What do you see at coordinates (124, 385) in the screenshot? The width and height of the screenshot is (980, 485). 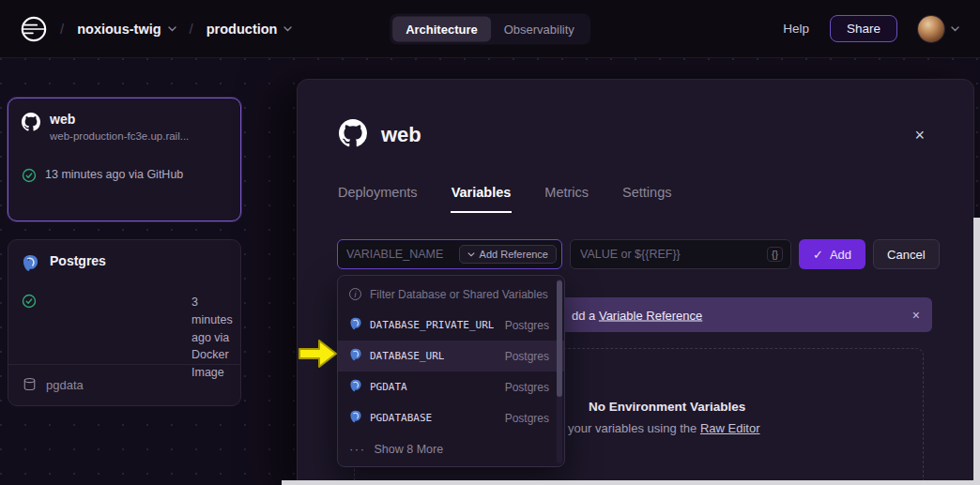 I see `volume-row: pgdata` at bounding box center [124, 385].